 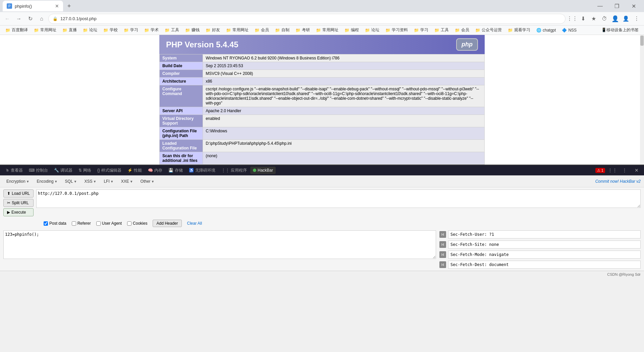 I want to click on url-input, so click(x=338, y=199).